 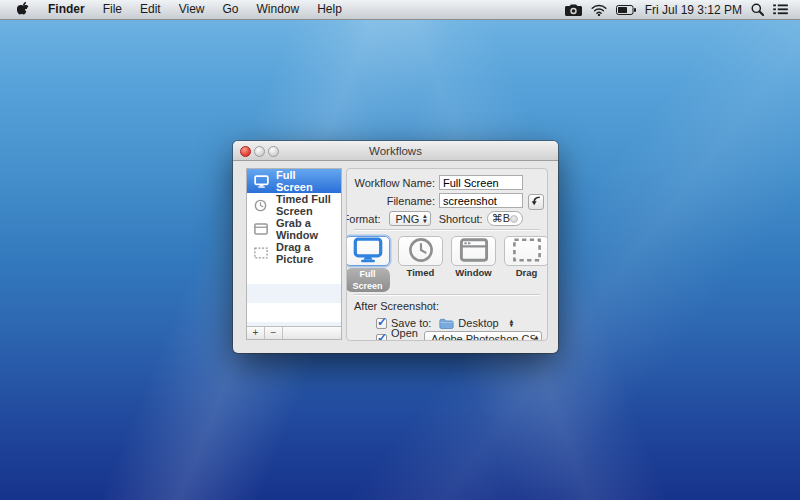 What do you see at coordinates (404, 334) in the screenshot?
I see `open-in-label: Open in:` at bounding box center [404, 334].